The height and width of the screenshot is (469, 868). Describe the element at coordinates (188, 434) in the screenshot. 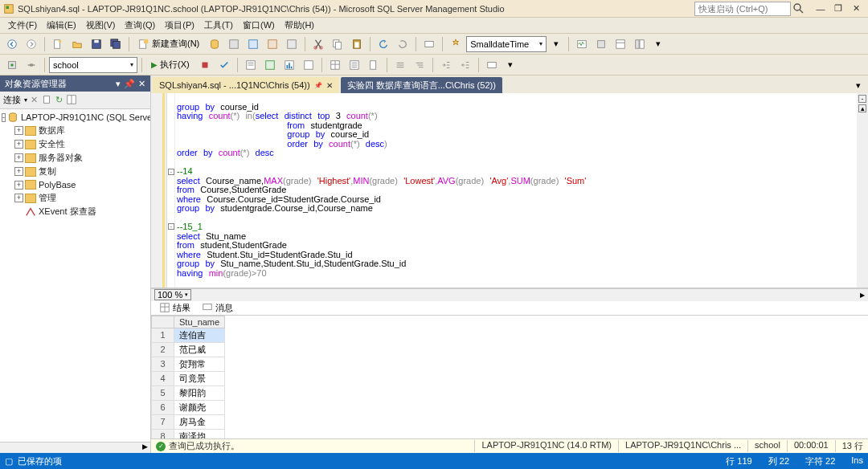

I see `table-row: 8南泽均` at that location.